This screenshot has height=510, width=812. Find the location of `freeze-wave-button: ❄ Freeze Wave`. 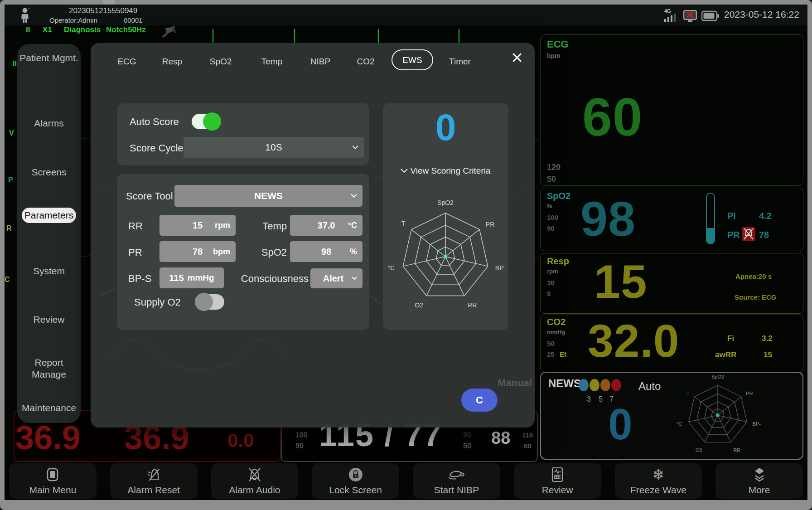

freeze-wave-button: ❄ Freeze Wave is located at coordinates (659, 481).